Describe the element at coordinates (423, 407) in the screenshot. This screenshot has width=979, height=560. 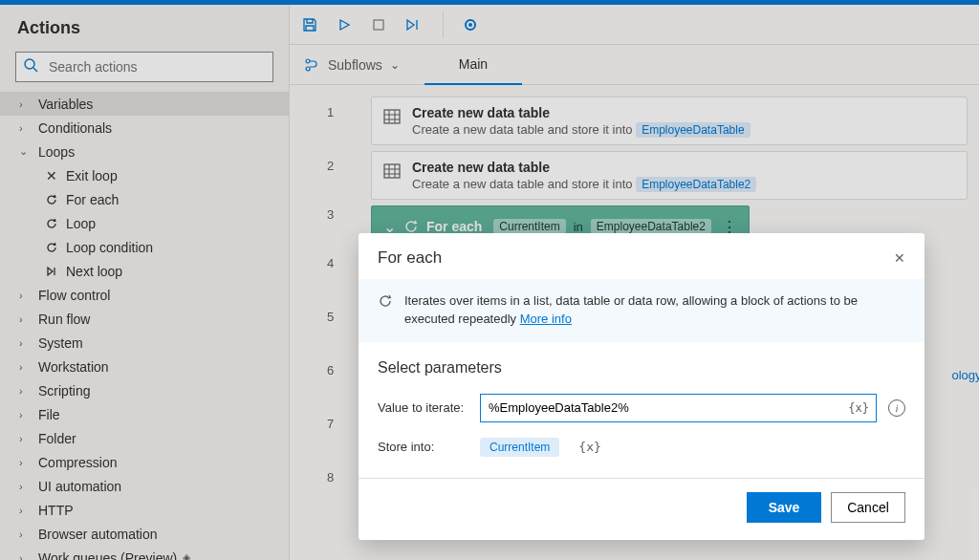
I see `value-label: Value to iterate:` at that location.